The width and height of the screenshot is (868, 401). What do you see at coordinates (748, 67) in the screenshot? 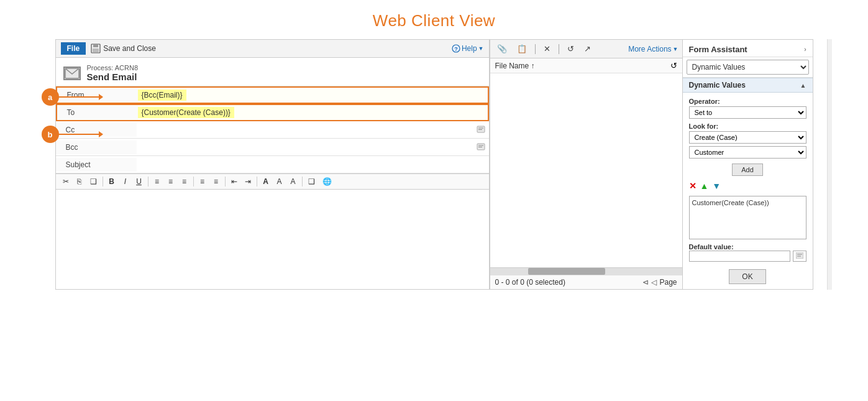
I see `fa-main-dropdown: Dynamic Values` at bounding box center [748, 67].